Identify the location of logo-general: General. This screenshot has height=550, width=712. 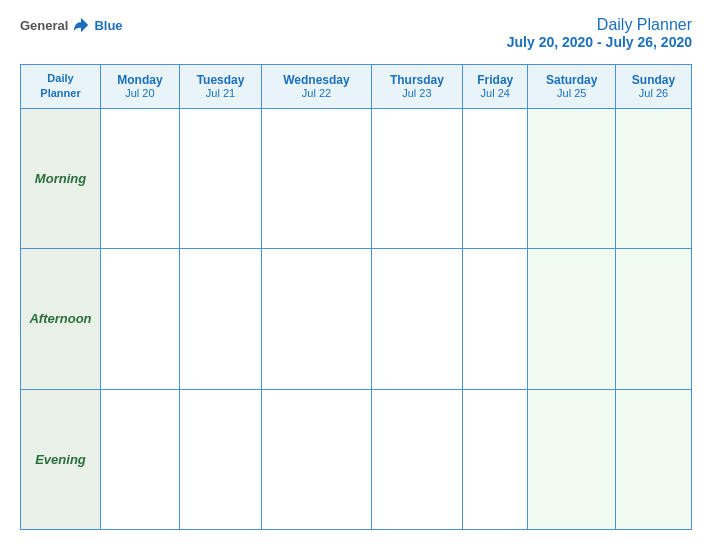
(44, 26).